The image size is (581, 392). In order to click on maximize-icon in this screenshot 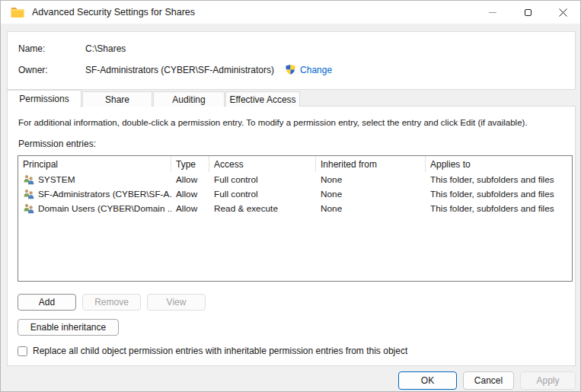, I will do `click(528, 12)`.